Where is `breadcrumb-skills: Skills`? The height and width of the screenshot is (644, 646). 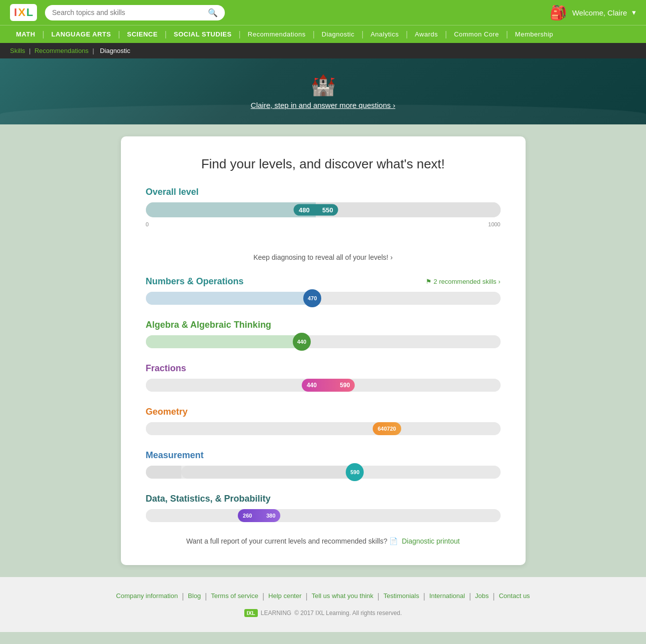
breadcrumb-skills: Skills is located at coordinates (17, 51).